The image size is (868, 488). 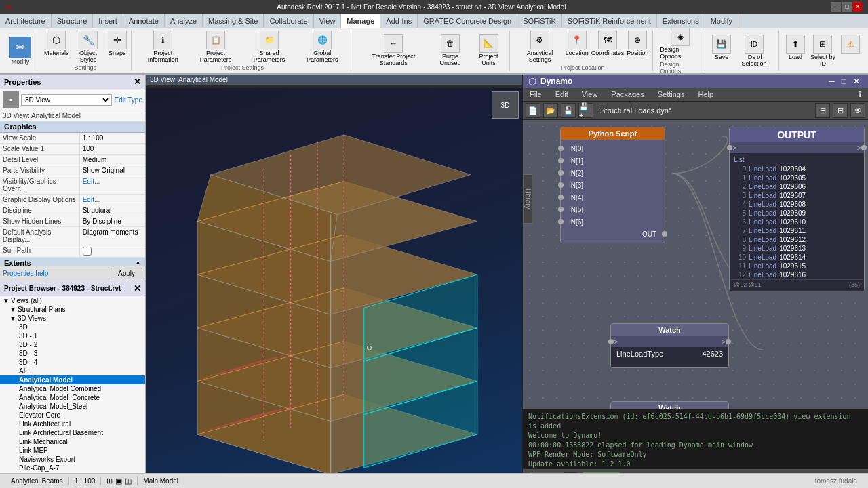 What do you see at coordinates (57, 47) in the screenshot?
I see `materials-btn: ⬡ Materials` at bounding box center [57, 47].